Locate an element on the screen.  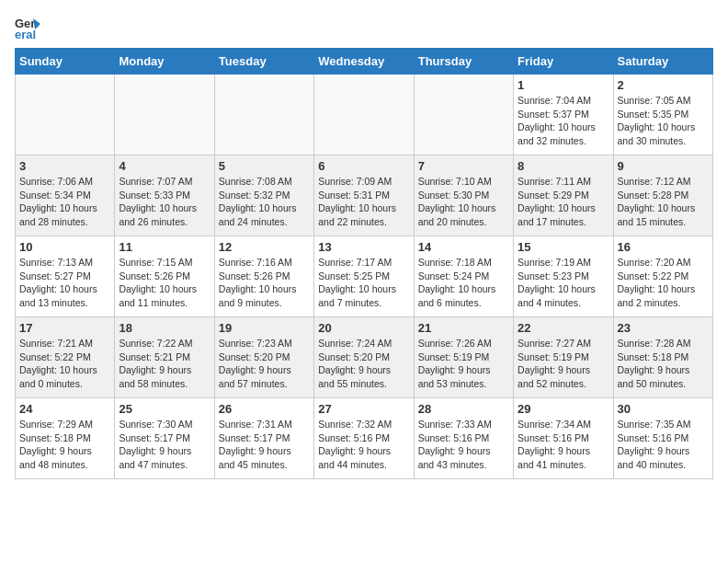
calendar-cell: 10Sunrise: 7:13 AM Sunset: 5:27 PM Dayli… is located at coordinates (65, 277).